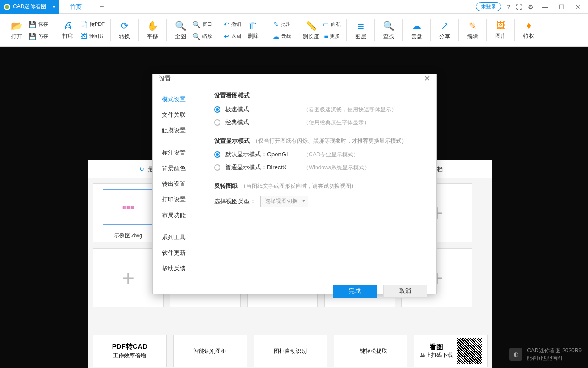 This screenshot has width=588, height=368. I want to click on nav-export: 转出设置, so click(177, 184).